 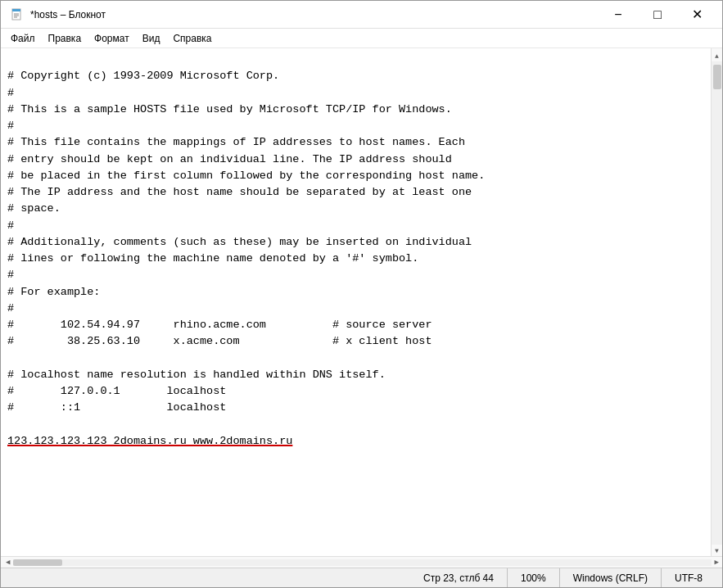 What do you see at coordinates (362, 562) in the screenshot?
I see `scrollbar-horizontal: ◀ ▶` at bounding box center [362, 562].